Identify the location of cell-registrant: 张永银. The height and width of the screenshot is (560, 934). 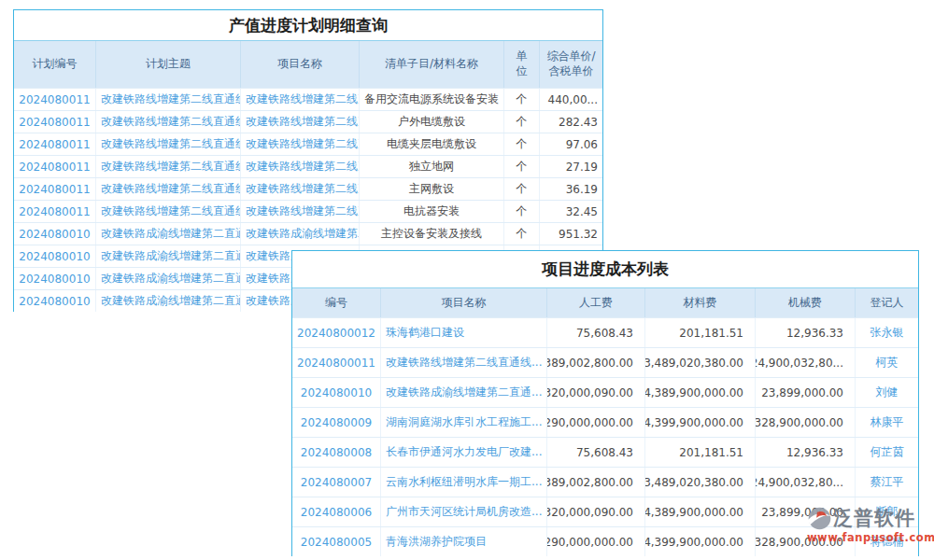
(887, 332).